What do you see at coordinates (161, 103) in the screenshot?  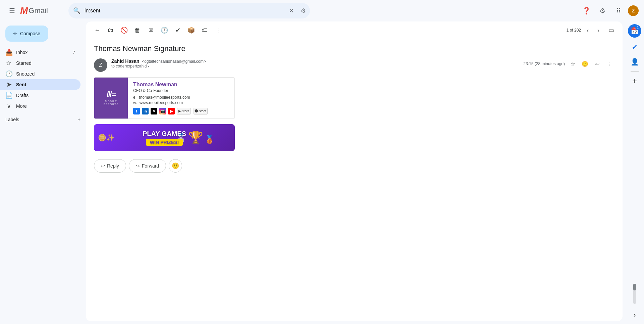 I see `sig-website-value: www.mobileesports.com` at bounding box center [161, 103].